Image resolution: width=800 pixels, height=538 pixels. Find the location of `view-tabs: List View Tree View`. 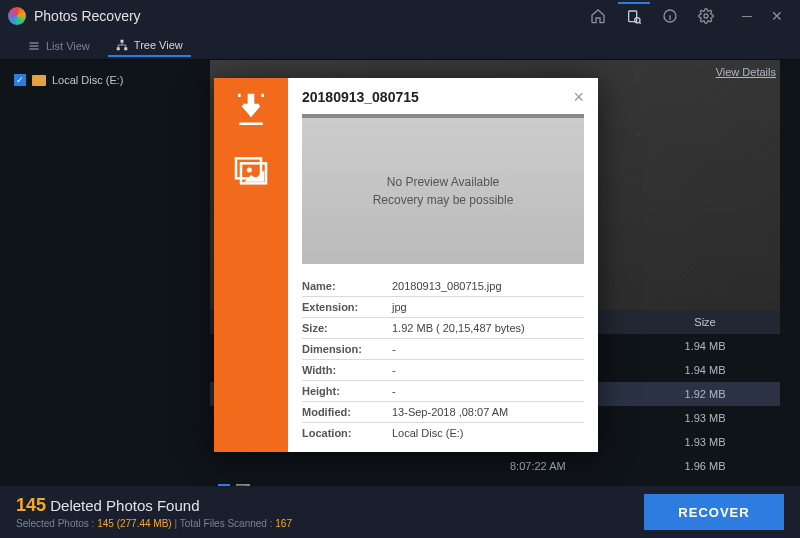

view-tabs: List View Tree View is located at coordinates (400, 46).